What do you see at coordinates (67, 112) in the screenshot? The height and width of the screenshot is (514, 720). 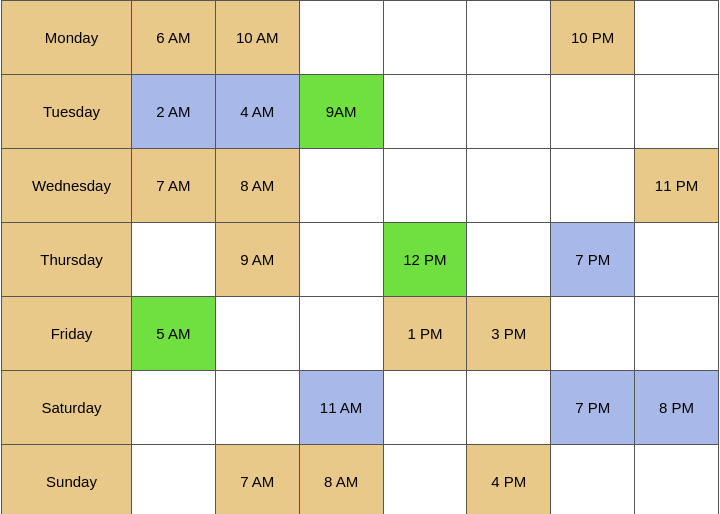 I see `day-label-tuesday: Tuesday` at bounding box center [67, 112].